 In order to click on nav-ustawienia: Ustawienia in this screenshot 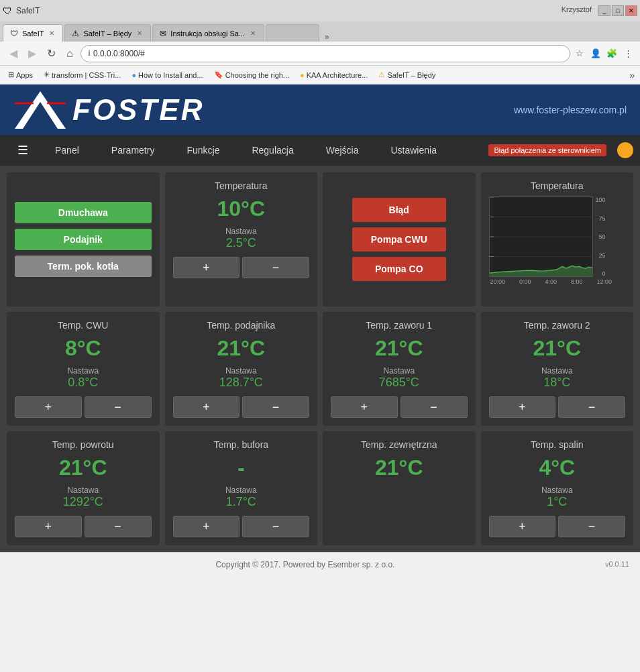, I will do `click(413, 150)`.